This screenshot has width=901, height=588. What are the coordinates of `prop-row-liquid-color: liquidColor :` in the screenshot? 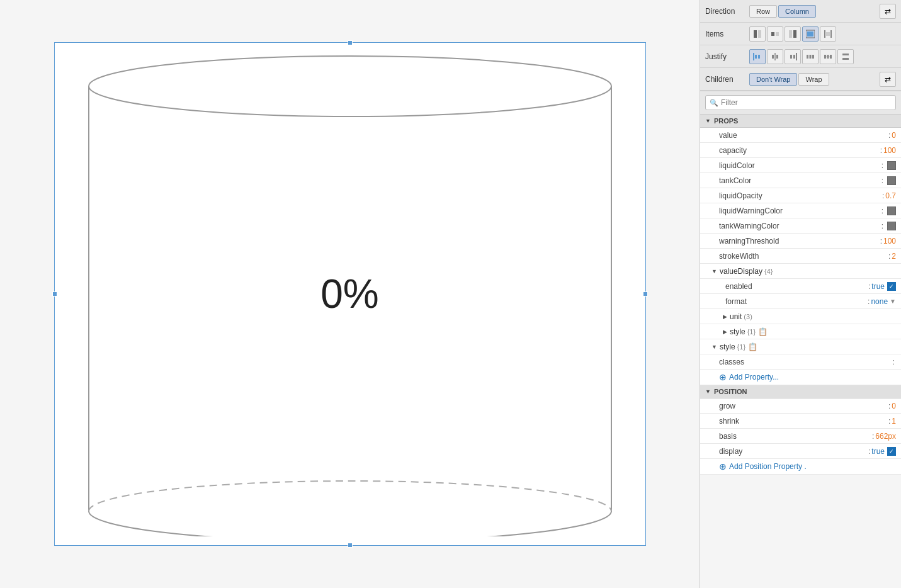 It's located at (801, 166).